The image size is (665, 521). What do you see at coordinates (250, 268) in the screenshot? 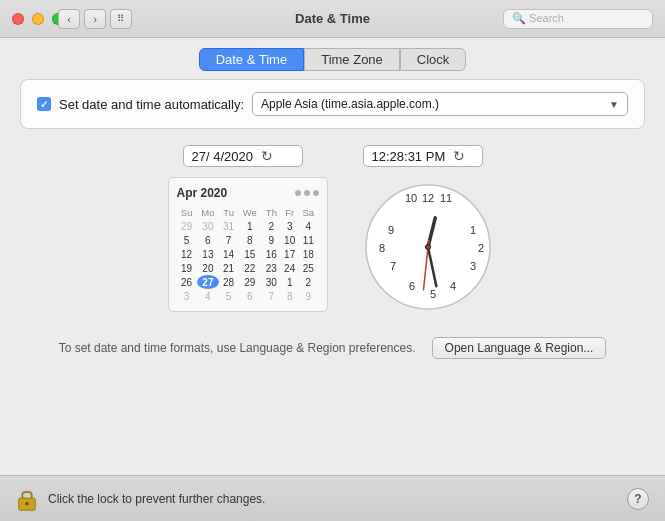
I see `calendar-day: 22` at bounding box center [250, 268].